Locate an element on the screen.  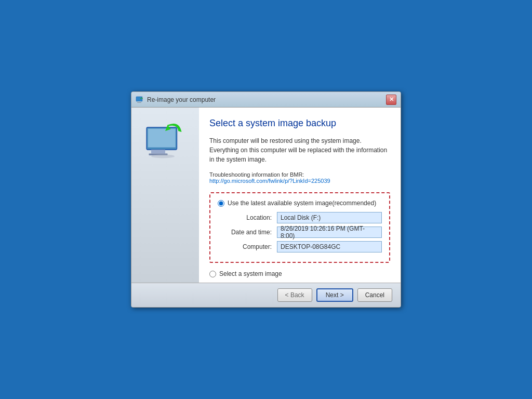
left-panel is located at coordinates (165, 195).